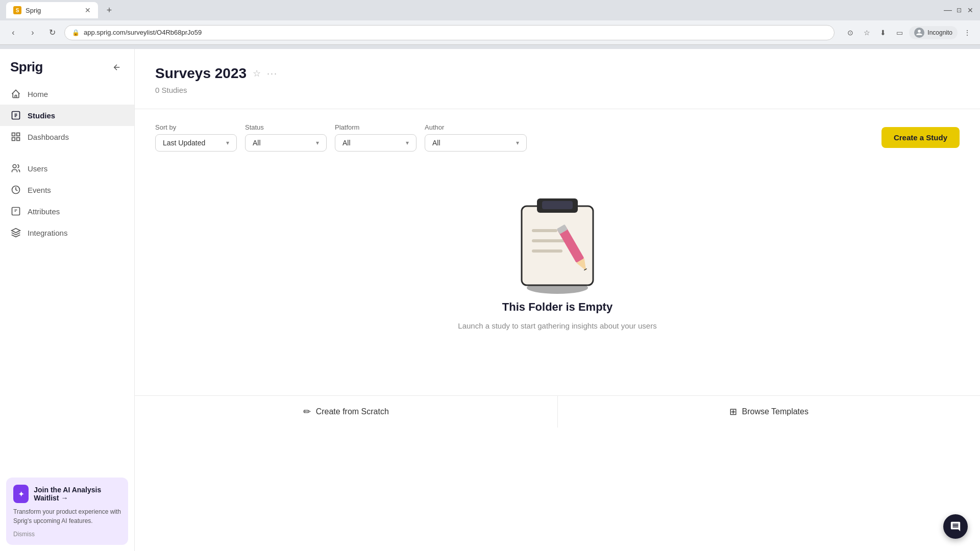 This screenshot has width=980, height=551. I want to click on more-options-button: ···, so click(273, 73).